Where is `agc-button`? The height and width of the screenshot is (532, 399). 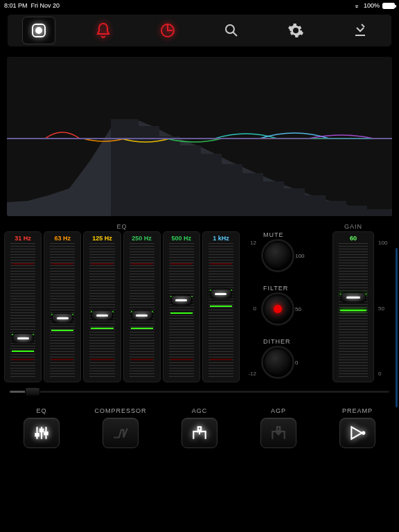
agc-button is located at coordinates (200, 433).